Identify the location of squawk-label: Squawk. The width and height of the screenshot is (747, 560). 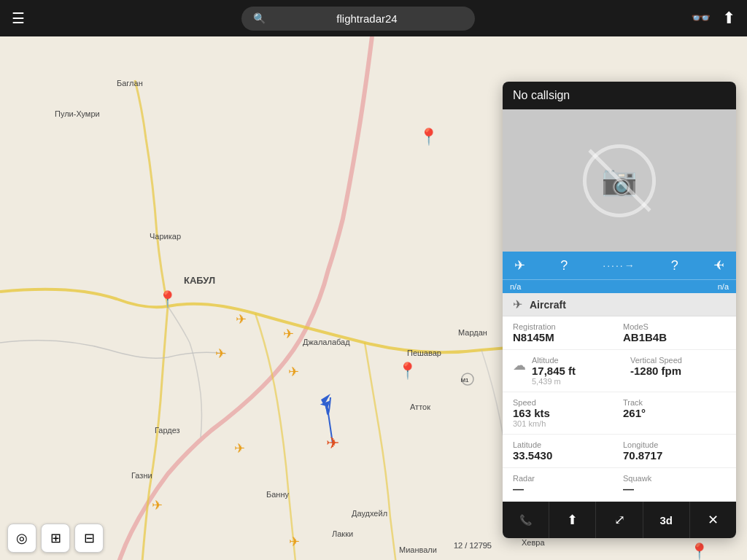
(674, 478).